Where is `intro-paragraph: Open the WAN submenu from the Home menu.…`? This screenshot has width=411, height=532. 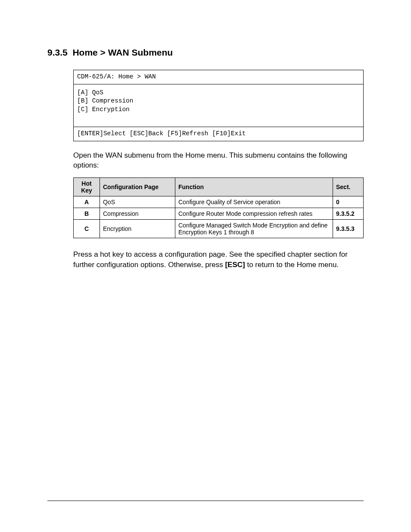
intro-paragraph: Open the WAN submenu from the Home menu.… is located at coordinates (218, 161).